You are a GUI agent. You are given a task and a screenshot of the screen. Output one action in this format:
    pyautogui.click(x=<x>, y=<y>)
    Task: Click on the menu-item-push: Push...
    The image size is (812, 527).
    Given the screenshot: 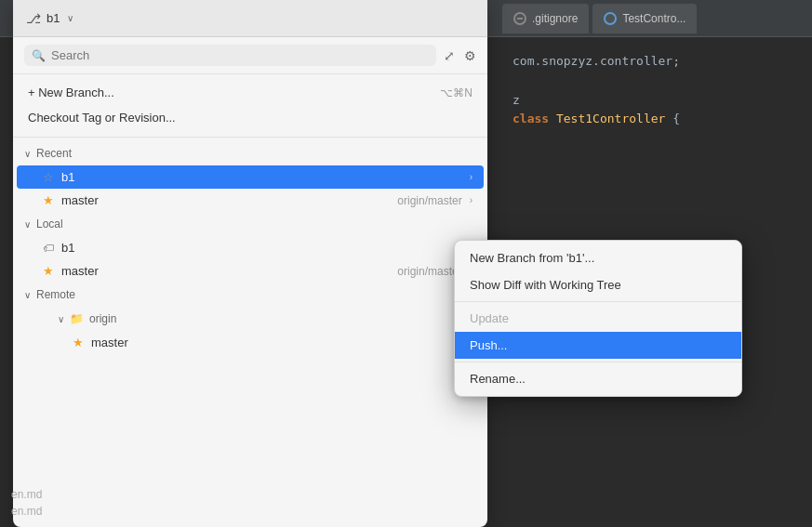 What is the action you would take?
    pyautogui.click(x=598, y=346)
    